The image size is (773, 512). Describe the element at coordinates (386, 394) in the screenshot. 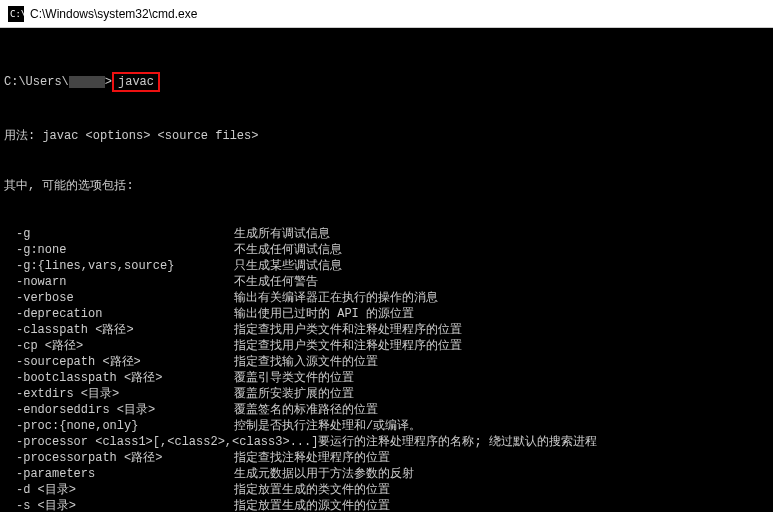

I see `option-row: -extdirs <目录>覆盖所安装扩展的位置` at that location.